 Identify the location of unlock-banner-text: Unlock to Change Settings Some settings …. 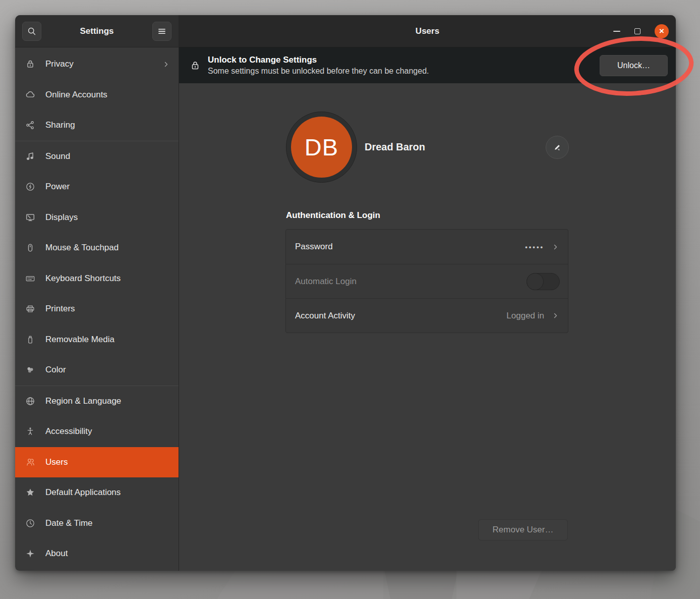
(319, 66).